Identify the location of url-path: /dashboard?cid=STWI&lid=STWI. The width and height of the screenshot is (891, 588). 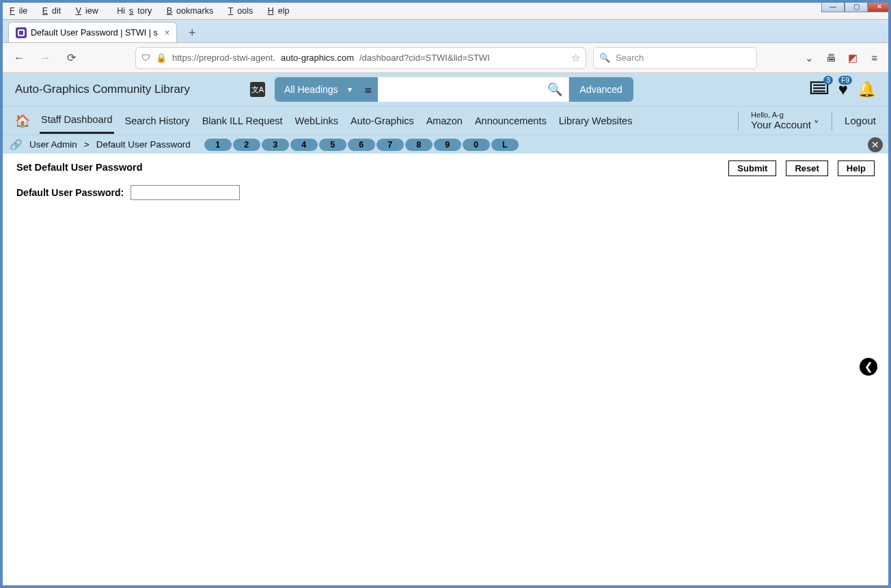
(425, 57).